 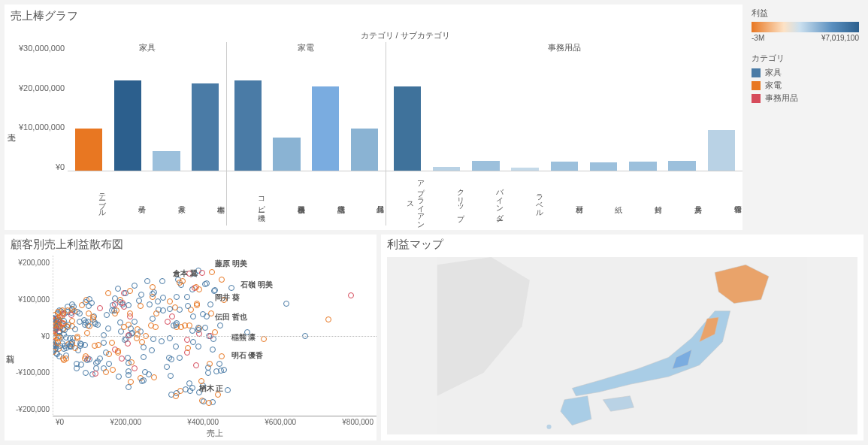 I want to click on legend-item: 家電, so click(x=806, y=86).